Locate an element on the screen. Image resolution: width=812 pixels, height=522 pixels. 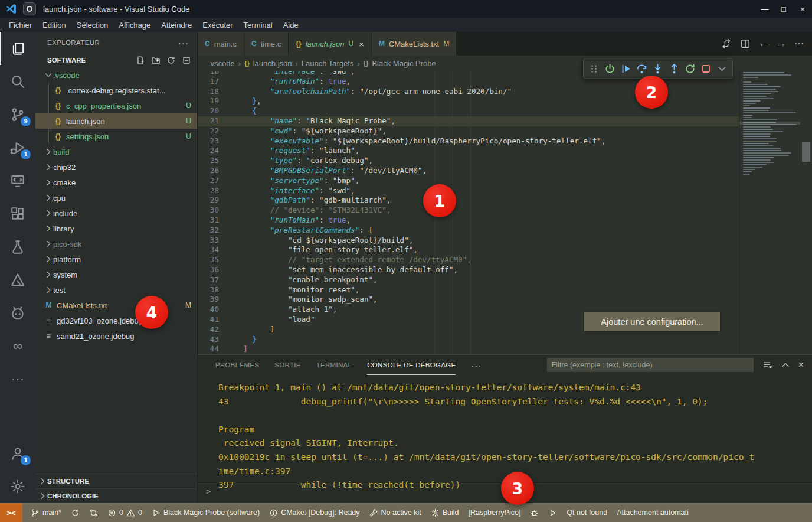
status-main-: main* is located at coordinates (46, 513).